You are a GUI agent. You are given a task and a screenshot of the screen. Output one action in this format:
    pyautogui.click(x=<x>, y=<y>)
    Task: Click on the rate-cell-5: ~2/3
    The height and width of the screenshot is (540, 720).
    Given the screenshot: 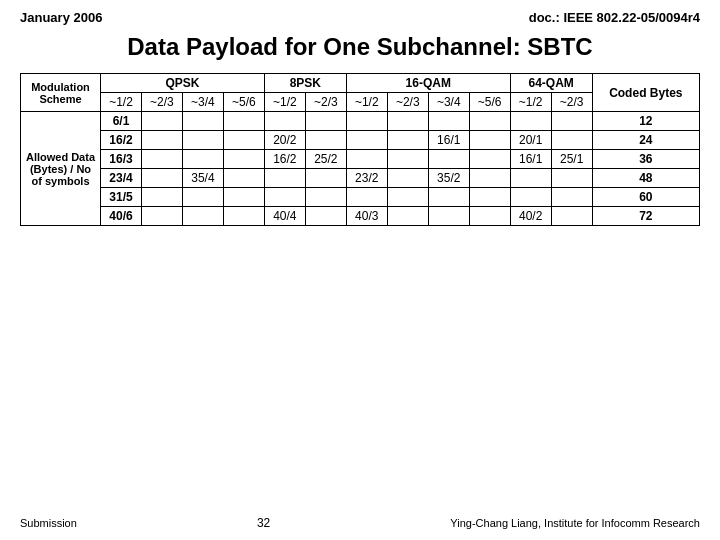 What is the action you would take?
    pyautogui.click(x=326, y=102)
    